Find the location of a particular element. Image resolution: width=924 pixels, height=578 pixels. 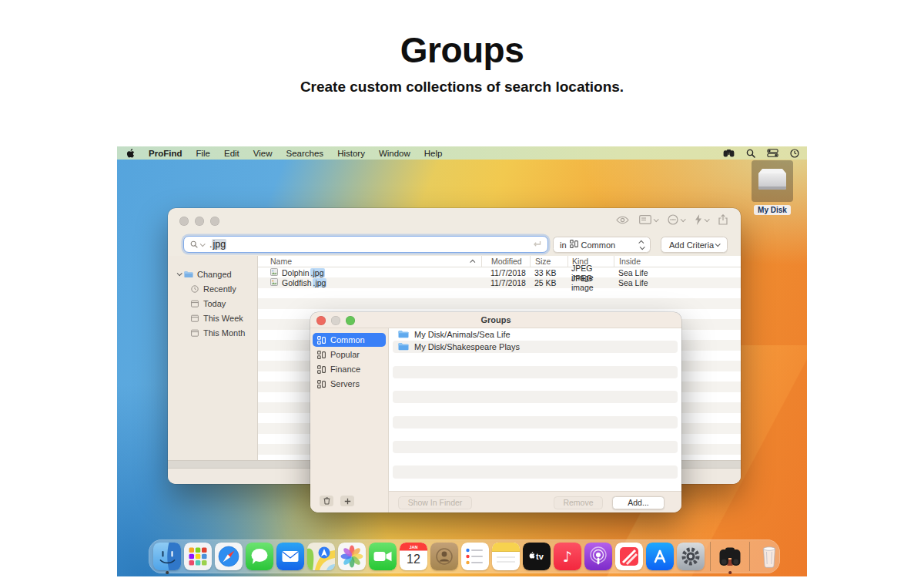

scope-popup: in Common is located at coordinates (602, 245).